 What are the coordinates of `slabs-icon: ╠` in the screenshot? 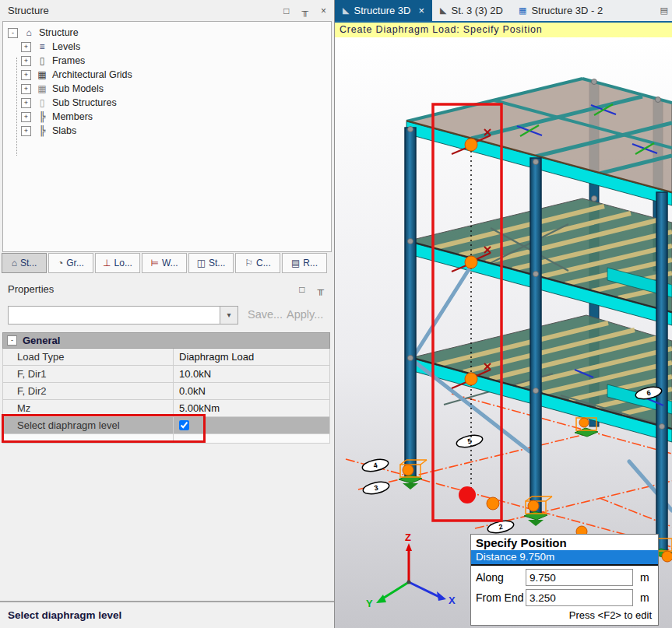 It's located at (42, 131).